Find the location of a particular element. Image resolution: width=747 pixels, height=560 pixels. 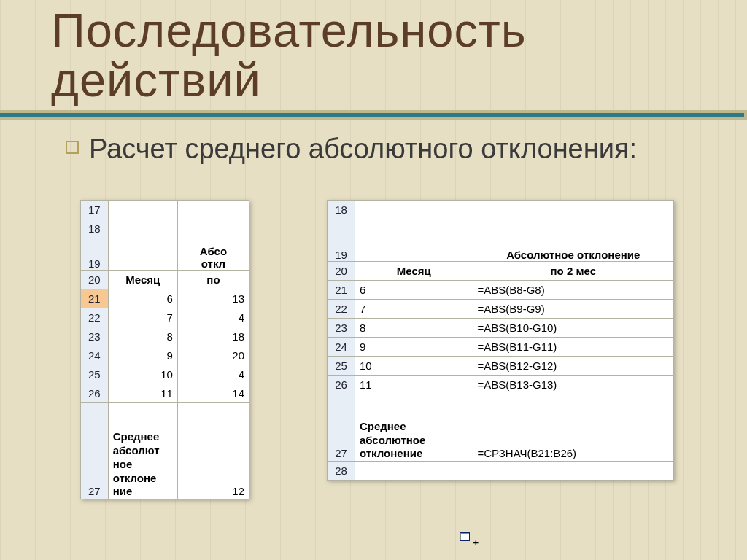

cell: 18 is located at coordinates (213, 337).